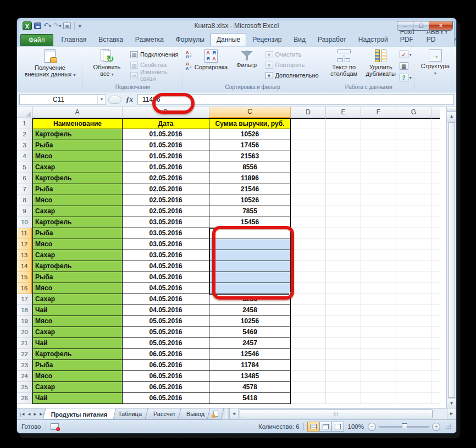  Describe the element at coordinates (25, 377) in the screenshot. I see `row-header-24: 24` at that location.